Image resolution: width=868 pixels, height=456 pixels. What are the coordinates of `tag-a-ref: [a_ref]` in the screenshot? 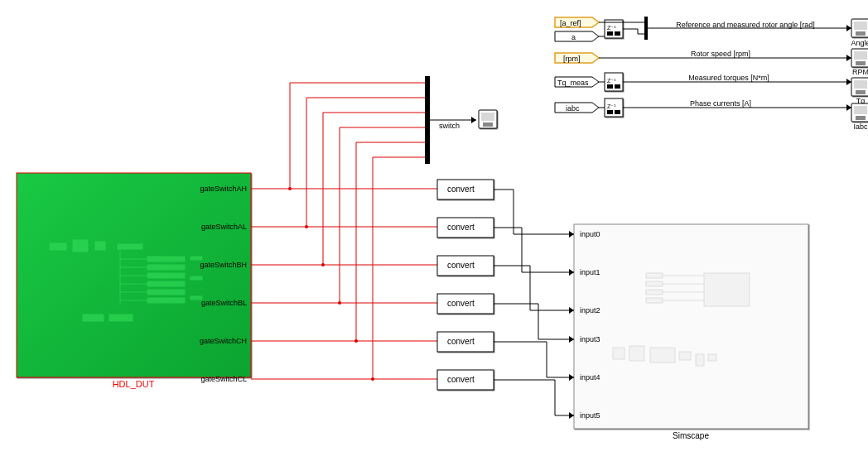 It's located at (576, 22).